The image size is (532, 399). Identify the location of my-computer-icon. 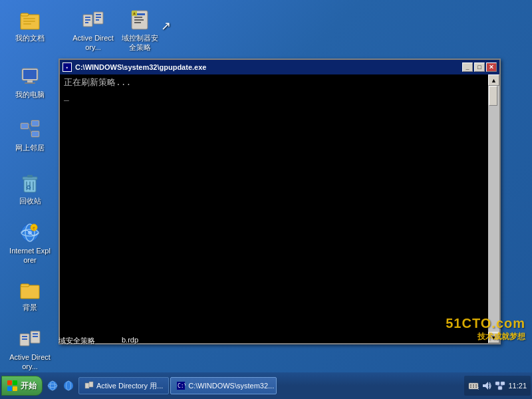
(30, 76).